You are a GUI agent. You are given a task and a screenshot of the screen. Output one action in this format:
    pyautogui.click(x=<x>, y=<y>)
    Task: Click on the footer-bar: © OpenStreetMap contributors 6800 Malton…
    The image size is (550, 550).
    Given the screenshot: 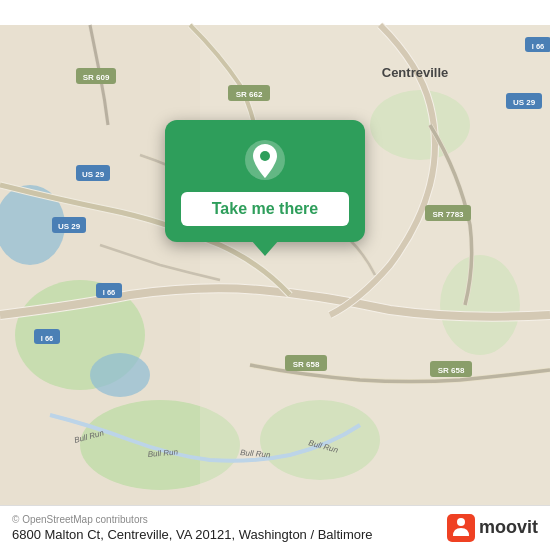 What is the action you would take?
    pyautogui.click(x=275, y=528)
    